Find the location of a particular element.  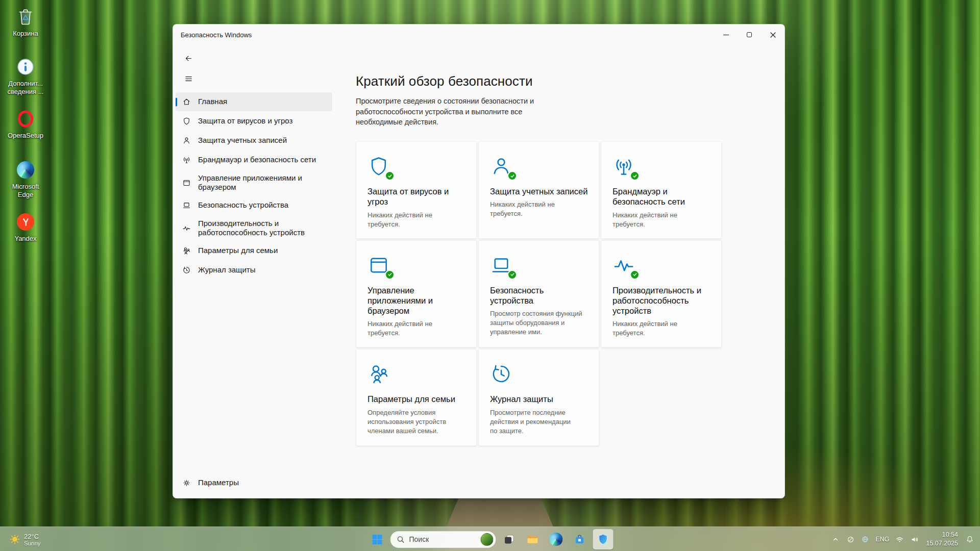

card-protection-history: Журнал защиты Просмотрите последние дейс… is located at coordinates (539, 397).